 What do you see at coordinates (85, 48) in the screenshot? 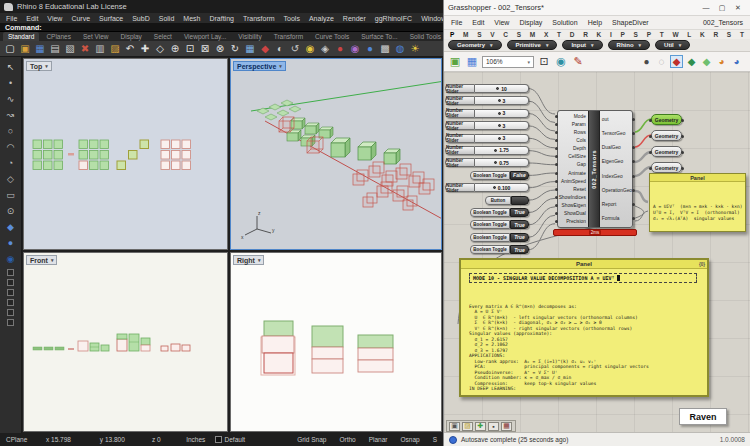
I see `rhino-toolbar-icon: ✖` at bounding box center [85, 48].